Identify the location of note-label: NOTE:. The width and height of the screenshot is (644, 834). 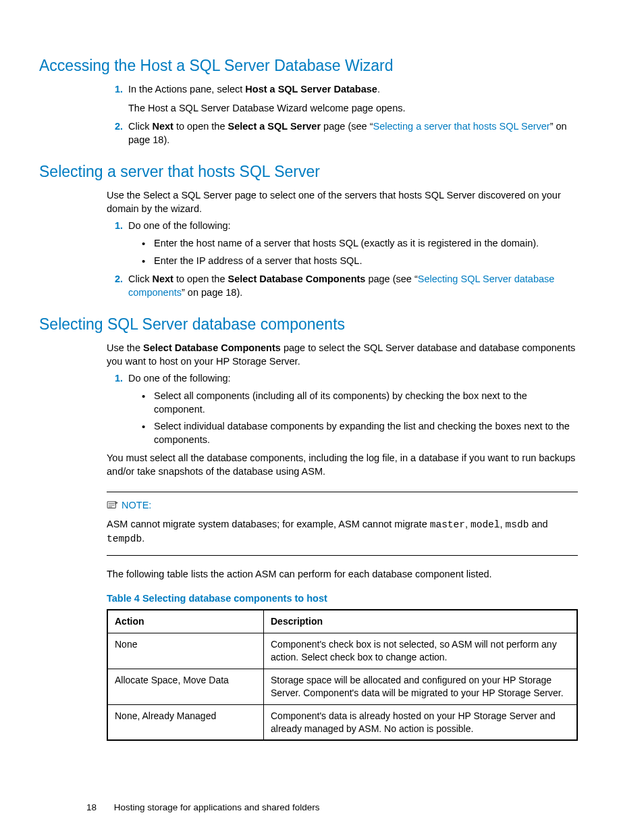
(136, 505).